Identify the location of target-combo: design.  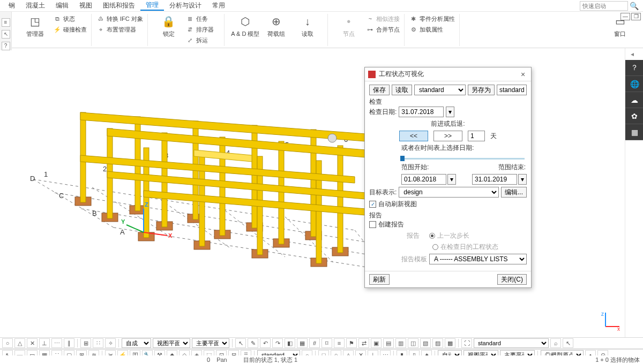
(449, 192).